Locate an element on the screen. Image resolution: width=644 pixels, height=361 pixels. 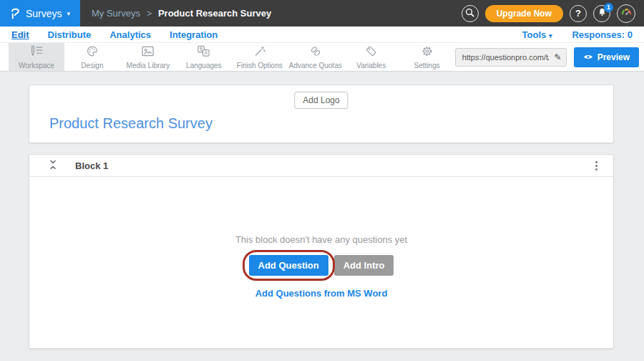
empty-block-message: This block doesn't have any questions ye… is located at coordinates (321, 239).